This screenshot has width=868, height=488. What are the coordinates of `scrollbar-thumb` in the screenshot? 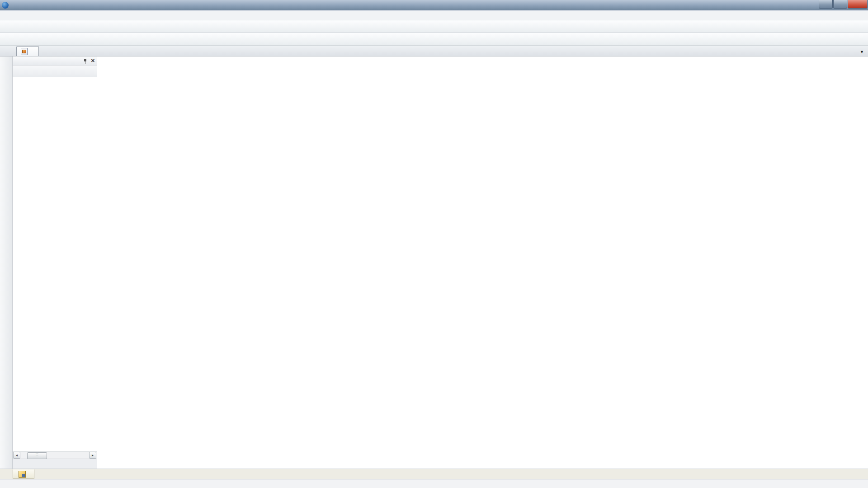 It's located at (37, 455).